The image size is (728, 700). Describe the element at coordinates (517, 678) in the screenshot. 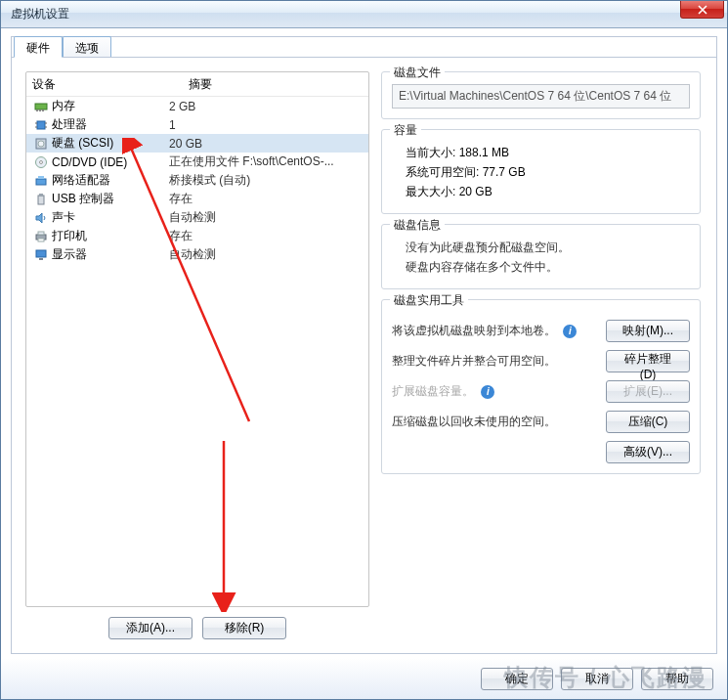

I see `ok-button: 确定` at that location.